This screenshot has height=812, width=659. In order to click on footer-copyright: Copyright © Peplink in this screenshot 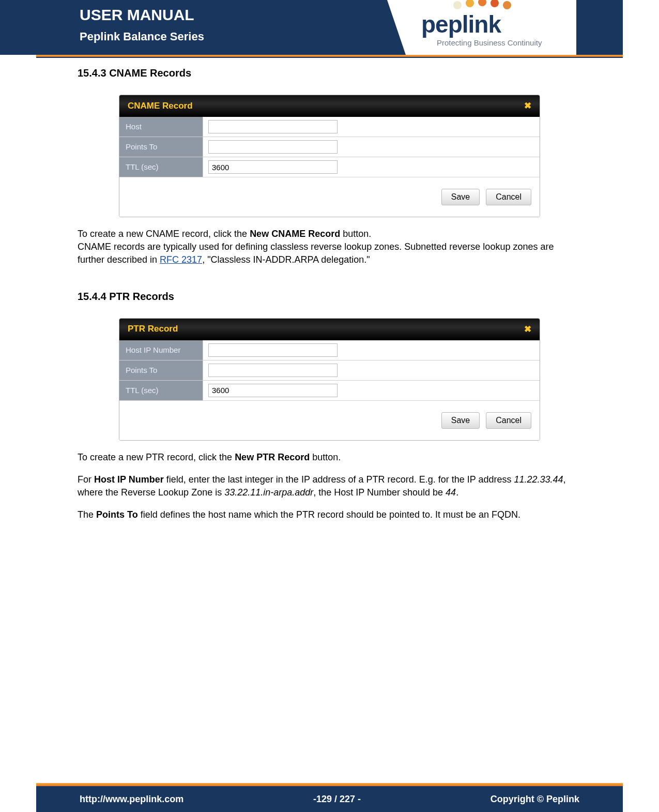, I will do `click(535, 800)`.